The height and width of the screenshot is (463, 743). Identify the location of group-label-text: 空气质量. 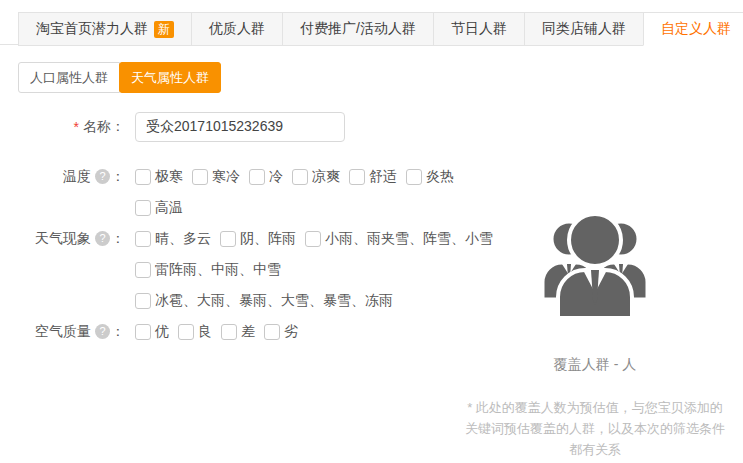
(63, 332).